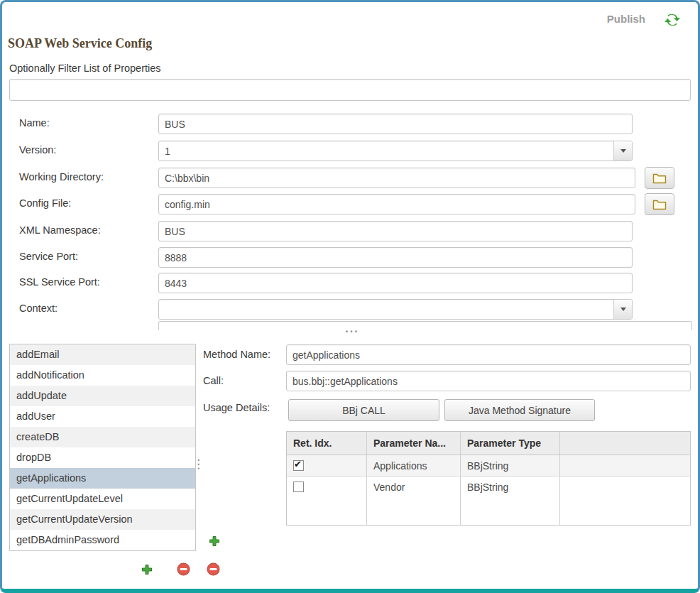 This screenshot has height=593, width=700. Describe the element at coordinates (395, 310) in the screenshot. I see `context-combo` at that location.